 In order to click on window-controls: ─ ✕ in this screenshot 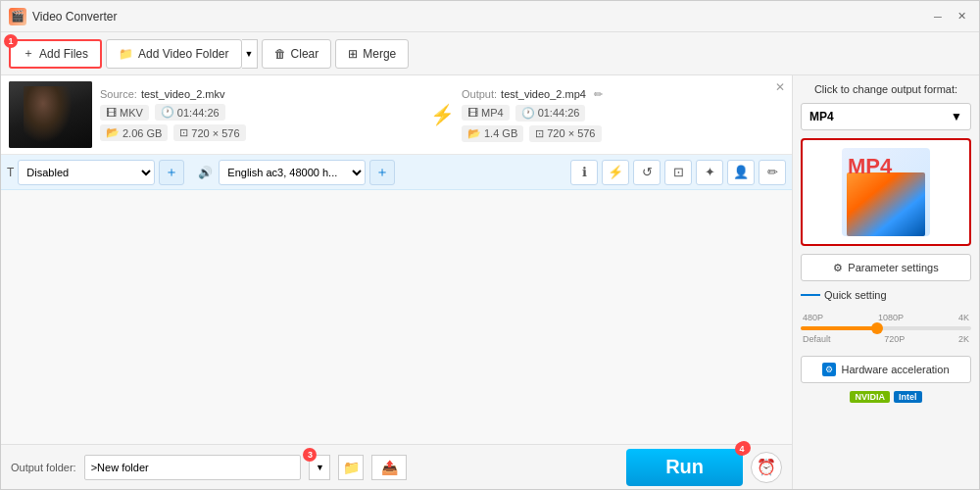, I will do `click(950, 17)`.